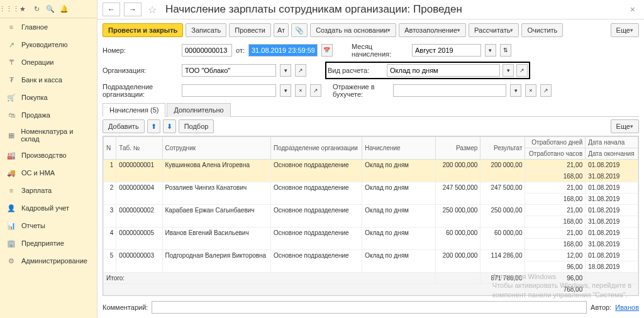  Describe the element at coordinates (612, 154) in the screenshot. I see `col-dend: Дата окончания` at that location.